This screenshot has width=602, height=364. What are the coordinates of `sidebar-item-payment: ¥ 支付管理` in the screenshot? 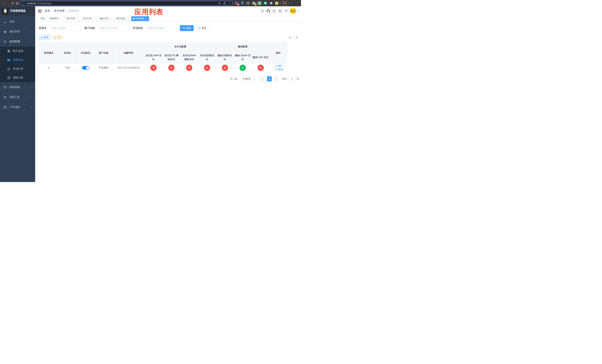 It's located at (18, 42).